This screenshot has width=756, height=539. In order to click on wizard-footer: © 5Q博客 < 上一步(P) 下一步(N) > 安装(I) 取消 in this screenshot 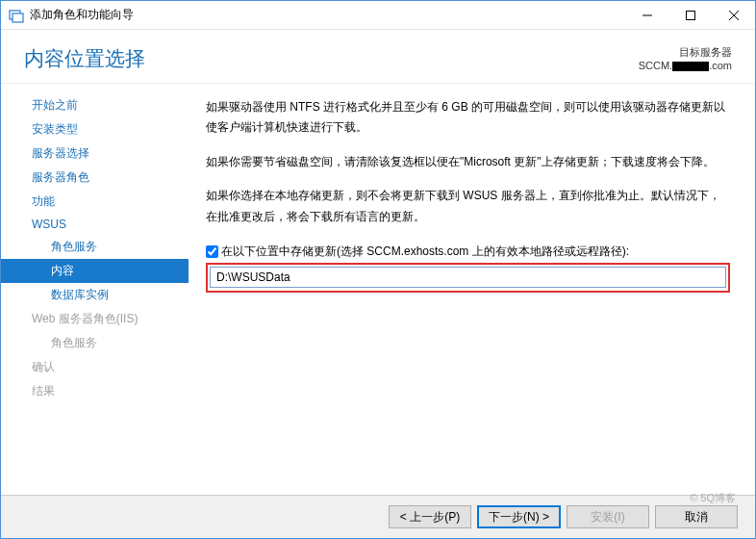, I will do `click(378, 516)`.